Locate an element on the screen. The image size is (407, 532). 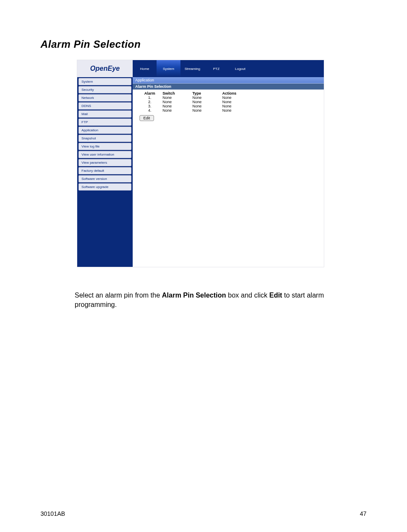
table-header-row: Alarm Switch Type Actions is located at coordinates (228, 93).